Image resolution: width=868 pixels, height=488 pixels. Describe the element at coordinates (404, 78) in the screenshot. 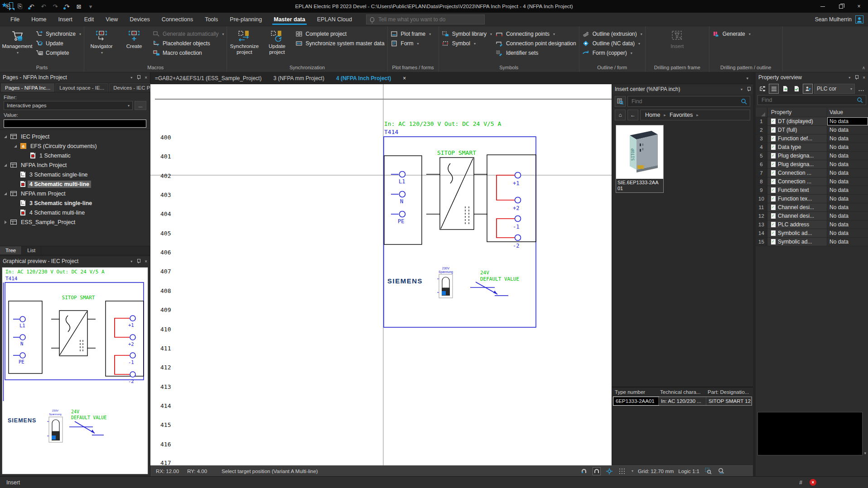

I see `tab-close-icon: ×` at that location.